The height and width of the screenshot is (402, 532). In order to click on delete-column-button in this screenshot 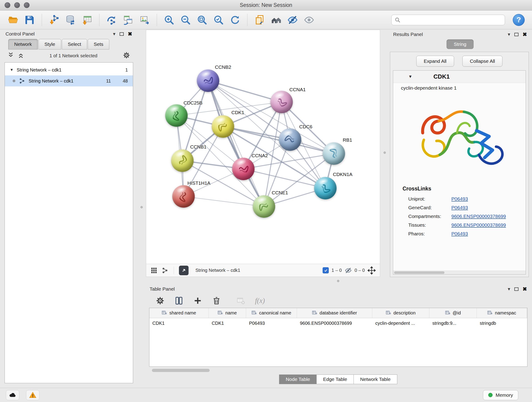, I will do `click(216, 301)`.